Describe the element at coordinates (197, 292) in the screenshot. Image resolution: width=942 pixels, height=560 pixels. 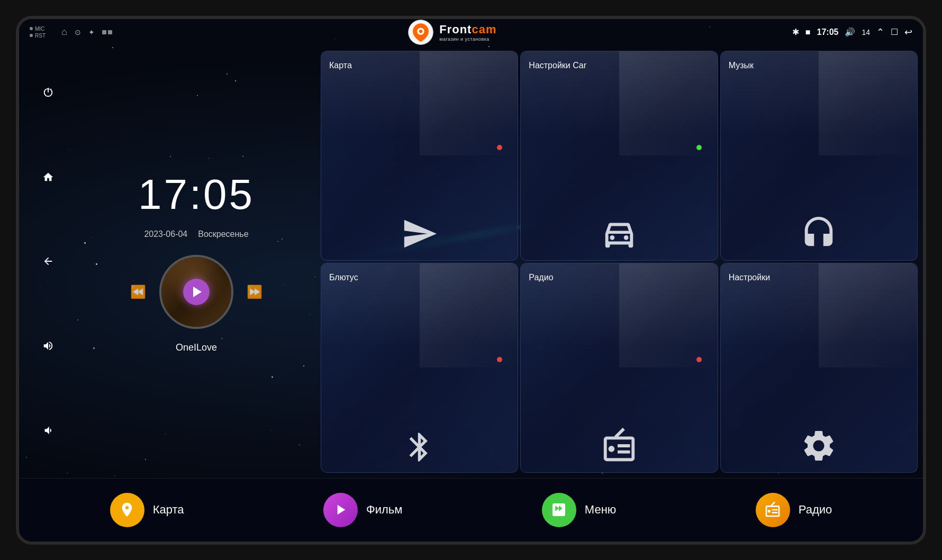
I see `play-triangle-icon` at that location.